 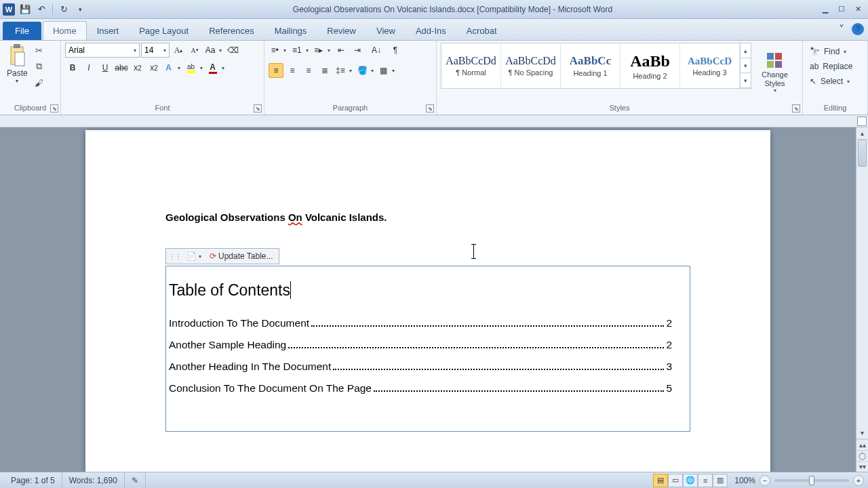 What do you see at coordinates (325, 70) in the screenshot?
I see `justify-button: ≣` at bounding box center [325, 70].